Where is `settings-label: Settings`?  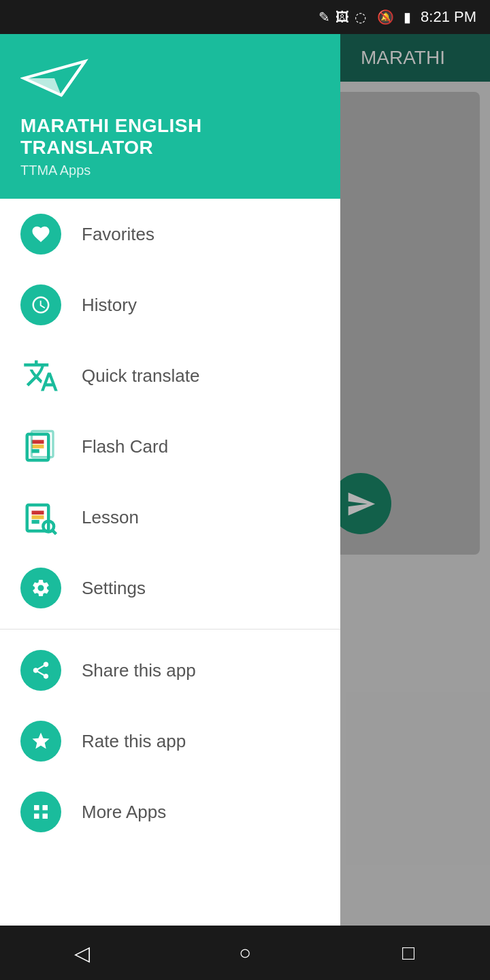 settings-label: Settings is located at coordinates (114, 588).